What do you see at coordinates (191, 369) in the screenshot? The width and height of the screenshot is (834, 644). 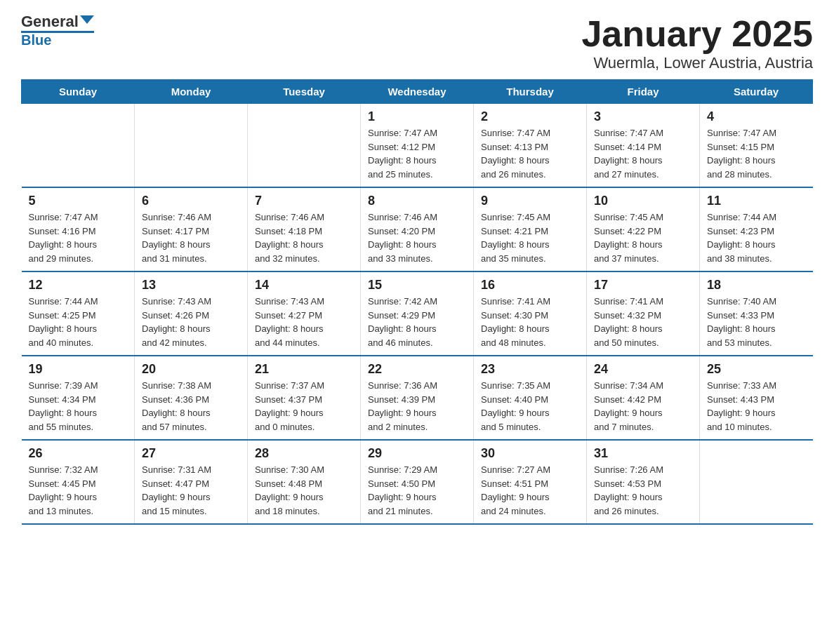 I see `day-number: 20` at bounding box center [191, 369].